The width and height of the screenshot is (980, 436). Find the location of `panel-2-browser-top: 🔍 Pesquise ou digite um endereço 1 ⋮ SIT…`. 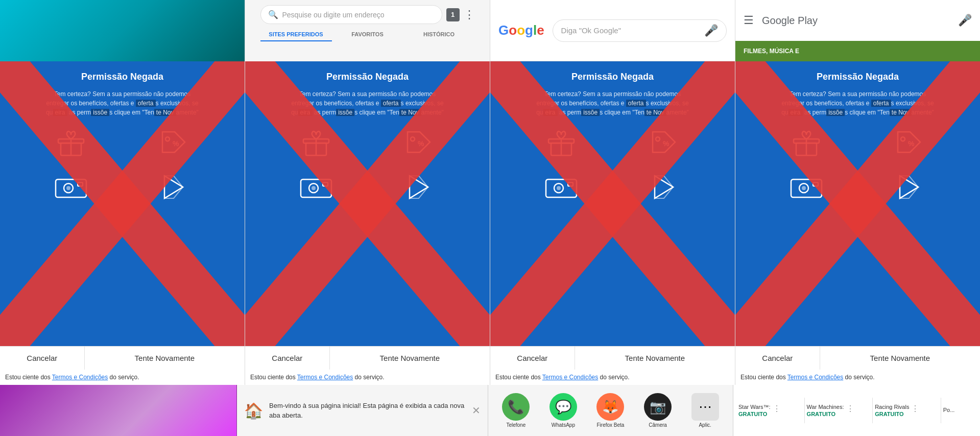

panel-2-browser-top: 🔍 Pesquise ou digite um endereço 1 ⋮ SIT… is located at coordinates (368, 31).